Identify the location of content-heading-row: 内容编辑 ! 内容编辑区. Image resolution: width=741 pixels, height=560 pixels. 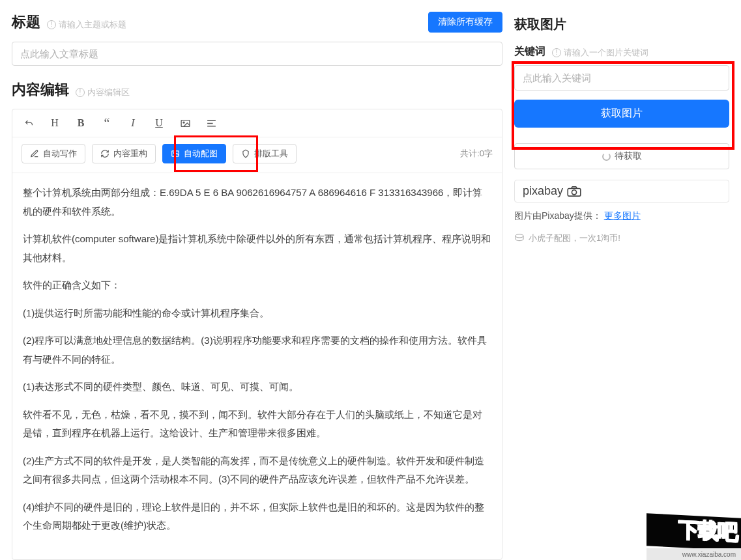
(257, 90).